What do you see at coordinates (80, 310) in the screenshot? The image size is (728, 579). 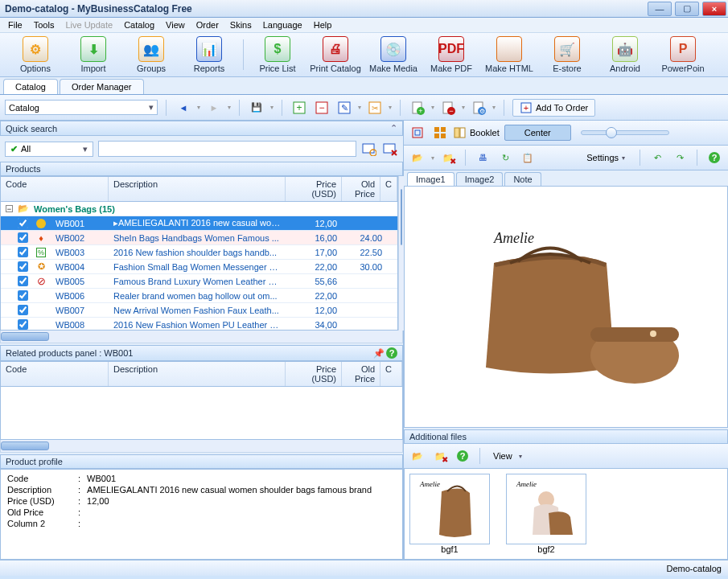 I see `row-code: WB007` at bounding box center [80, 310].